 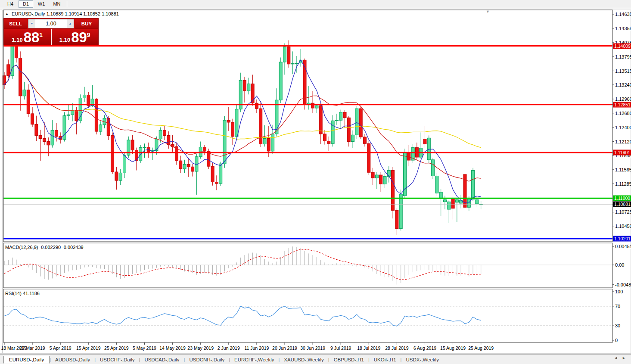 I want to click on volume-decrease-icon: ▼, so click(x=32, y=24).